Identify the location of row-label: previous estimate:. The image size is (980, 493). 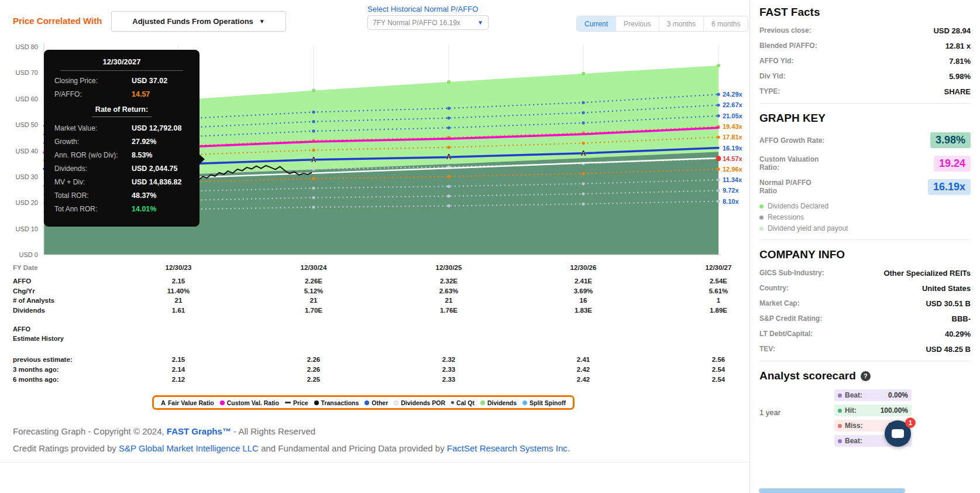
(43, 360).